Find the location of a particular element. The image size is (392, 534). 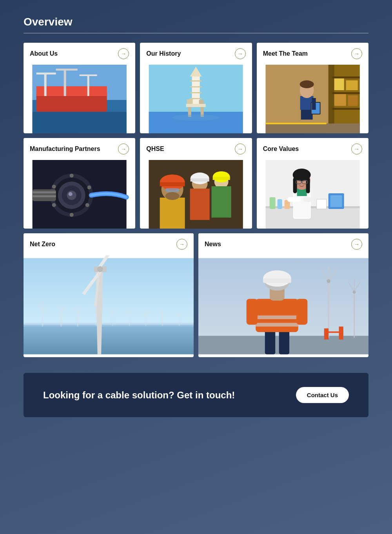

card-qhse: QHSE → is located at coordinates (196, 183).